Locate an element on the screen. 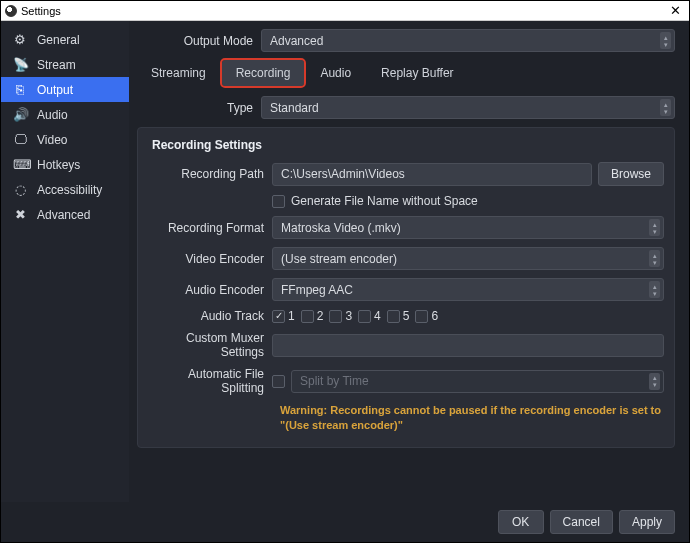 This screenshot has height=543, width=690. tab-replay-buffer: Replay Buffer is located at coordinates (418, 73).